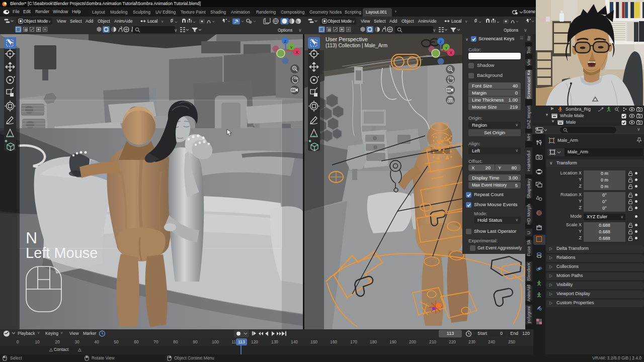 Image resolution: width=644 pixels, height=362 pixels. Describe the element at coordinates (356, 45) in the screenshot. I see `svg-text: (113) Collection | Male_Arm` at that location.